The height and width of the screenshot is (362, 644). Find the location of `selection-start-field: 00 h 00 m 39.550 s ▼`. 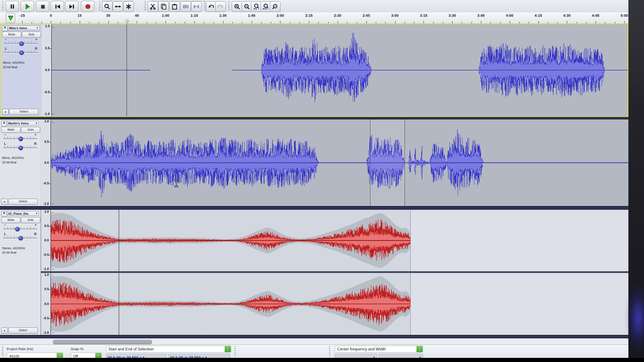

selection-start-field: 00 h 00 m 39.550 s ▼ is located at coordinates (136, 356).